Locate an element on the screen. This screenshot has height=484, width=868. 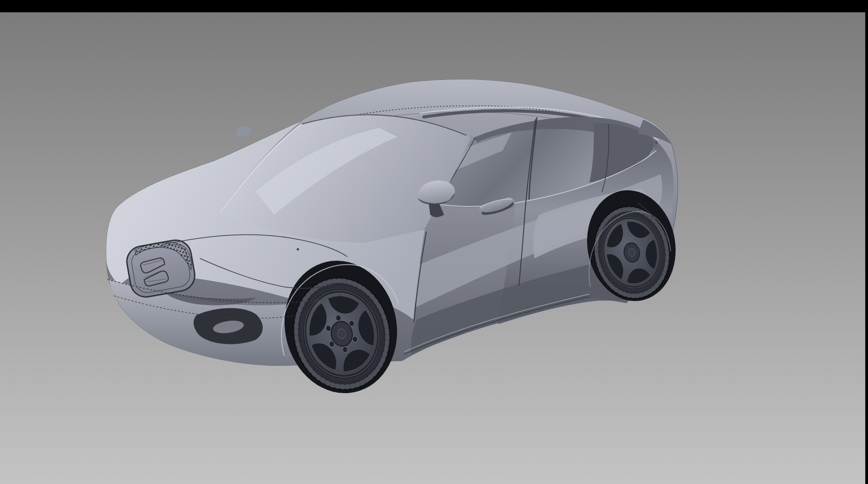
top-letterbox-bar is located at coordinates (434, 6).